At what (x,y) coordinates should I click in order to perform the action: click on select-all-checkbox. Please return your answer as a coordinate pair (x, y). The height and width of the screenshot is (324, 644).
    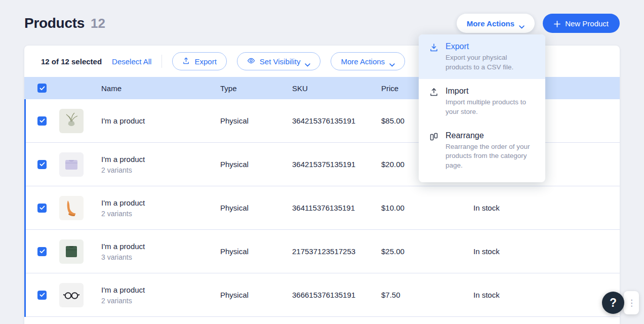
    Looking at the image, I should click on (42, 88).